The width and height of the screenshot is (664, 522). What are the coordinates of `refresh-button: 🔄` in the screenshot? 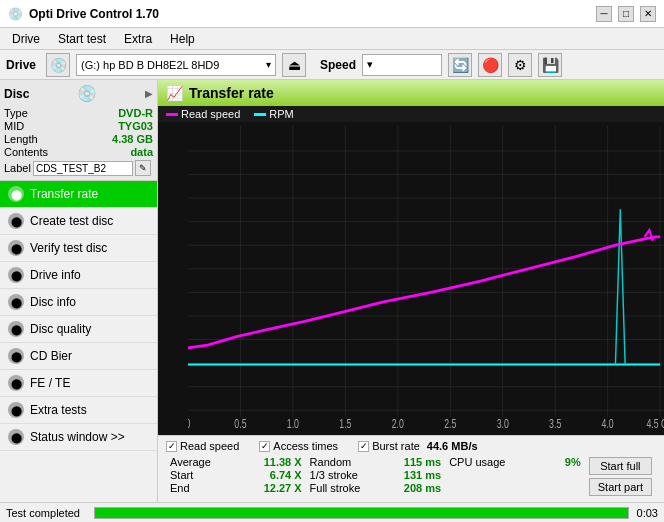 It's located at (460, 65).